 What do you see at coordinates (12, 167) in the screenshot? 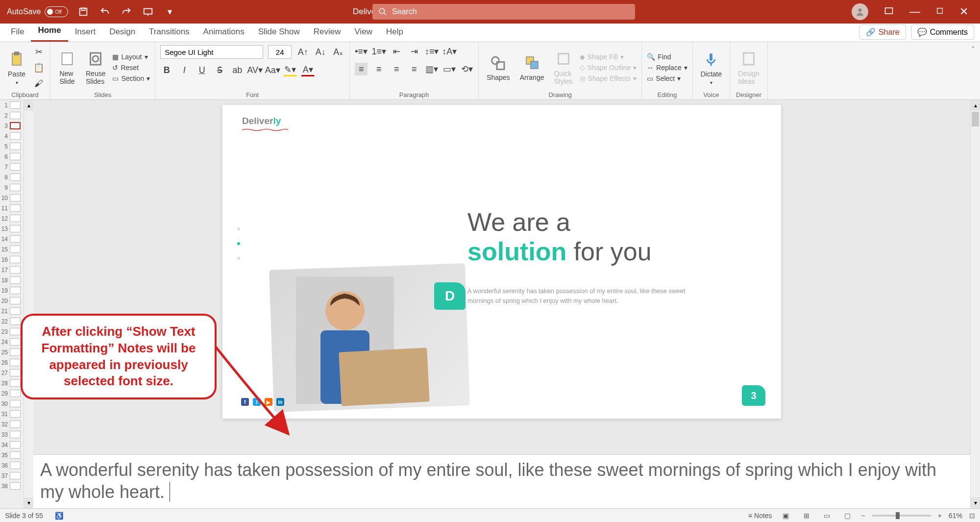
I see `thumbnail-7: 7` at bounding box center [12, 167].